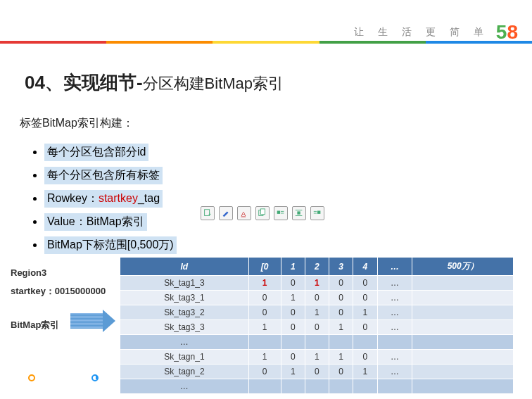  I want to click on footer-indicators, so click(63, 378).